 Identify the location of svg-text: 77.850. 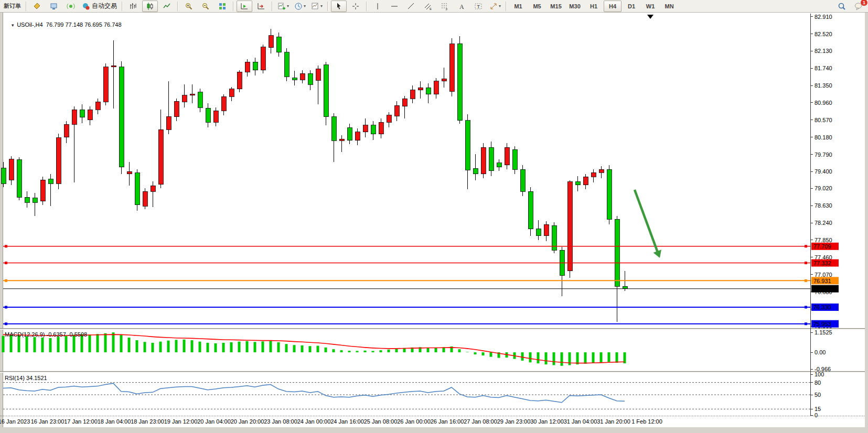
(823, 240).